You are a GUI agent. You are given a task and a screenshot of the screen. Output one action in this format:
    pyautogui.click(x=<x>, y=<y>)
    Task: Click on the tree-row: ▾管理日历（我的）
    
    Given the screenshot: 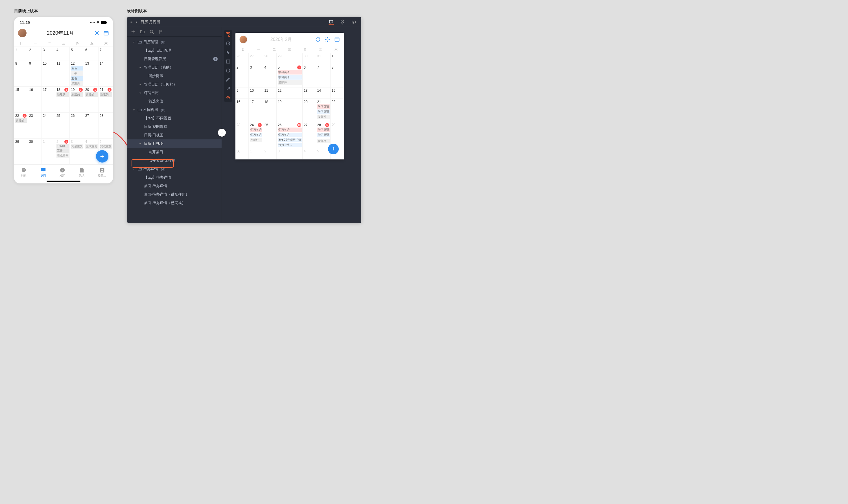 What is the action you would take?
    pyautogui.click(x=174, y=67)
    